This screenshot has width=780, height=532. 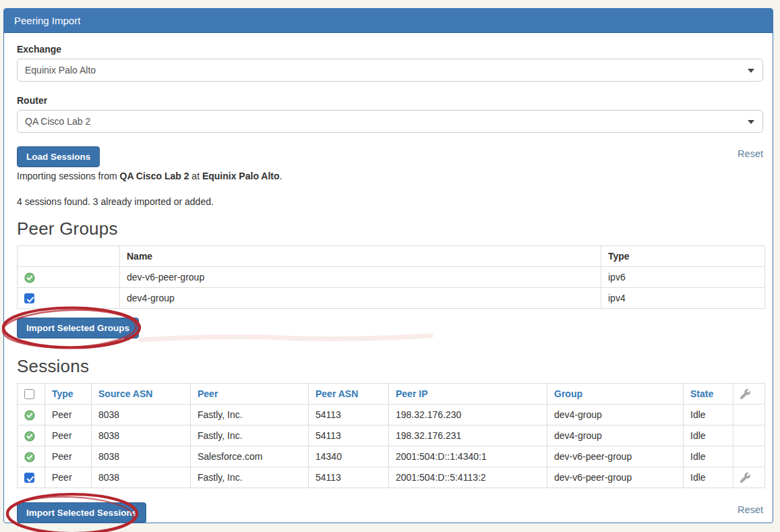 I want to click on session-peer: Salesforce.com, so click(x=249, y=457).